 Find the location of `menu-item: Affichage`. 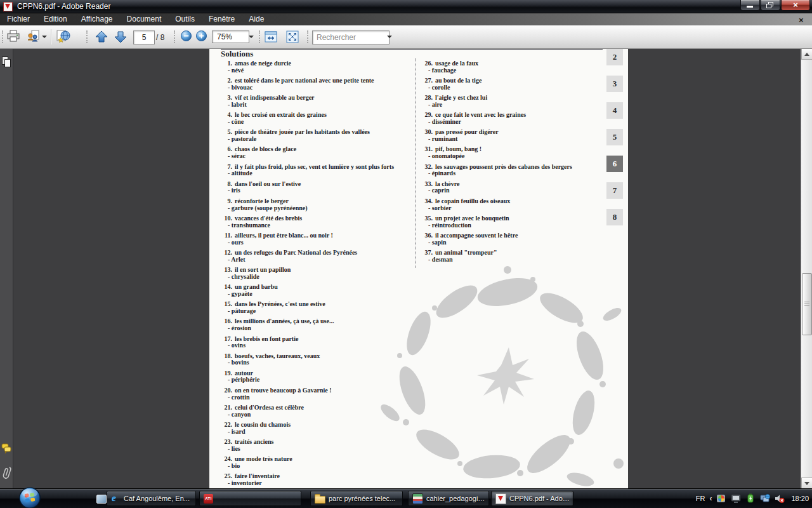

menu-item: Affichage is located at coordinates (97, 19).